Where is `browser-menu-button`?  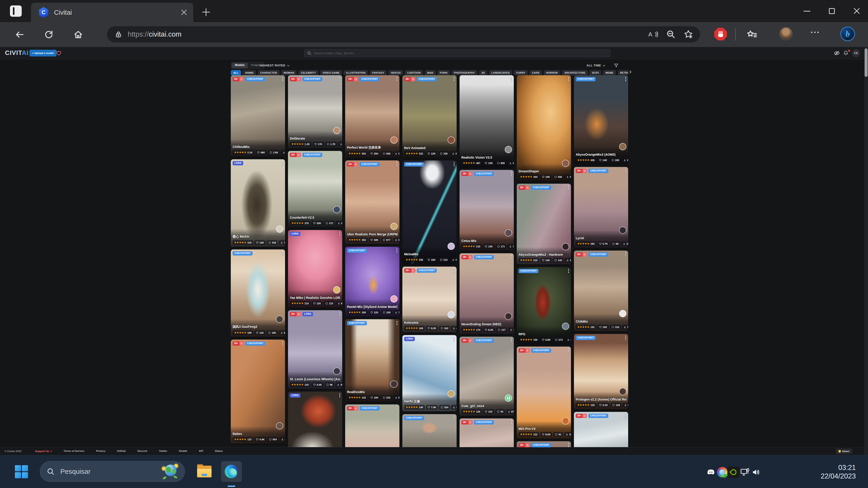 browser-menu-button is located at coordinates (815, 32).